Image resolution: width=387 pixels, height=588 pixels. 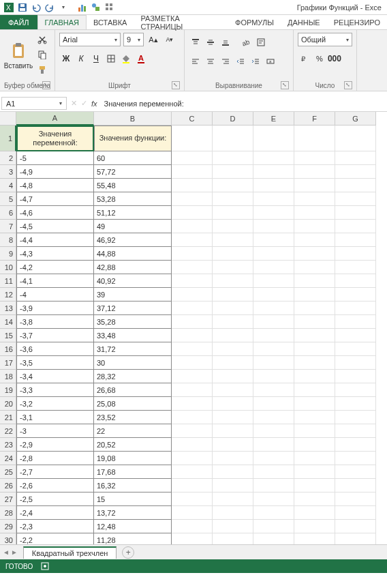 I want to click on align-top-icon, so click(x=196, y=42).